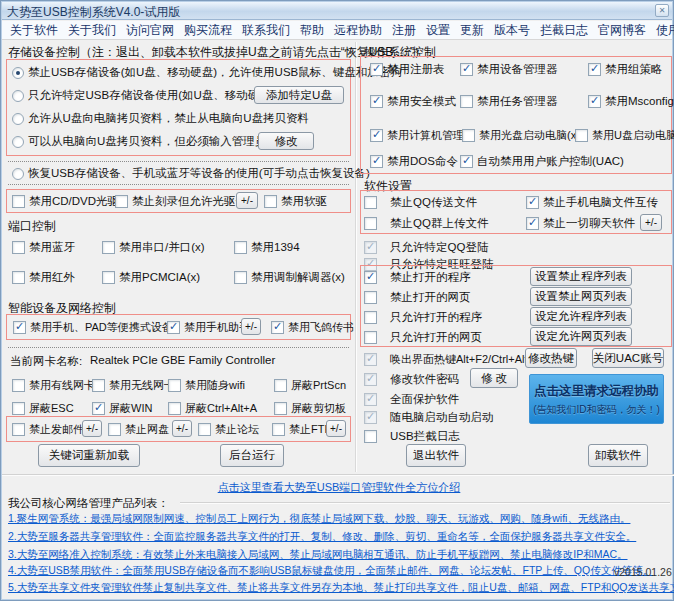 Image resolution: width=674 pixels, height=601 pixels. What do you see at coordinates (266, 30) in the screenshot?
I see `menu-item-contact: 联系我们` at bounding box center [266, 30].